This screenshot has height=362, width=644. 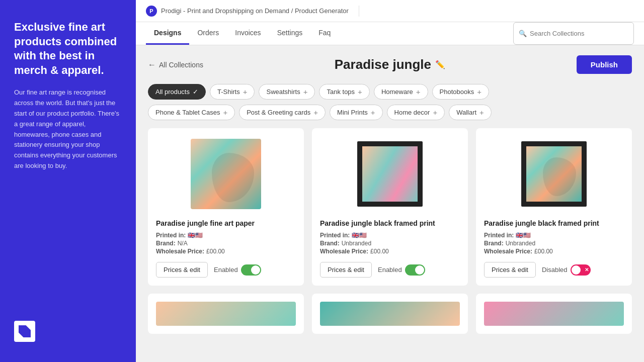 What do you see at coordinates (390, 11) in the screenshot?
I see `topbar: P Prodigi - Print and Dropshipping on De…` at bounding box center [390, 11].